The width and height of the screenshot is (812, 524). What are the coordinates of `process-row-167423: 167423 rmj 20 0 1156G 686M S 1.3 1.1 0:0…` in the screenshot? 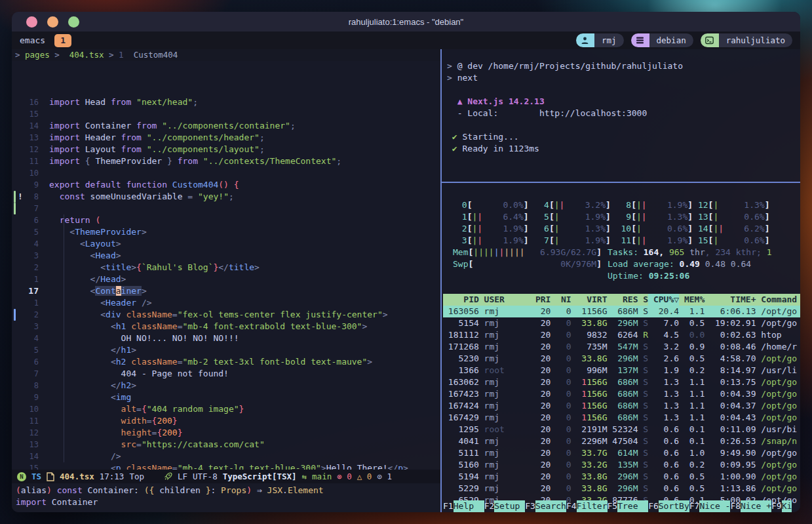 It's located at (621, 394).